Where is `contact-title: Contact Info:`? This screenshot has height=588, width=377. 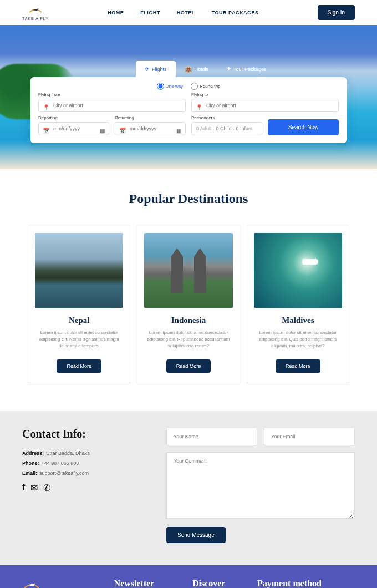
contact-title: Contact Info: is located at coordinates (78, 434).